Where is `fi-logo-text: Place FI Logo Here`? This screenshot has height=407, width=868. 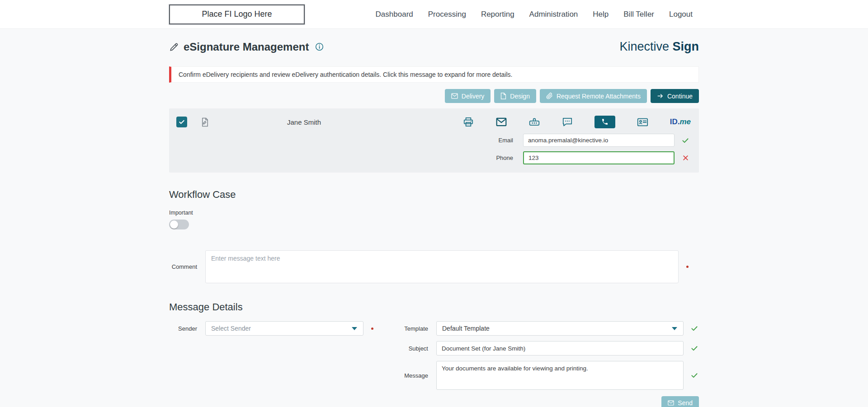 fi-logo-text: Place FI Logo Here is located at coordinates (237, 14).